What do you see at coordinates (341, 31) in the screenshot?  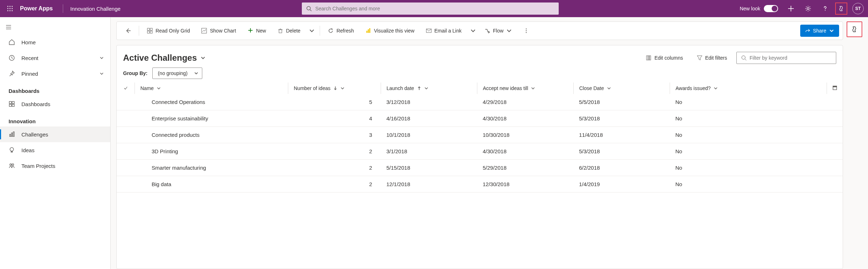 I see `refresh-button: Refresh` at bounding box center [341, 31].